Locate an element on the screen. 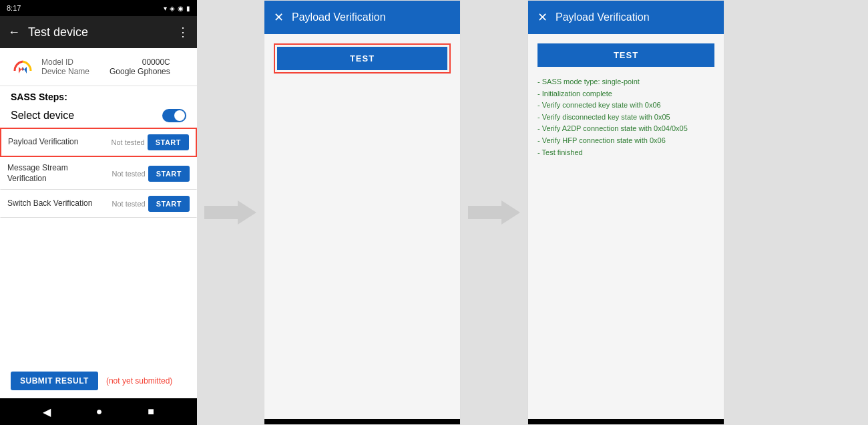  submit-row: SUBMIT RESULT (not yet submitted) is located at coordinates (99, 381).